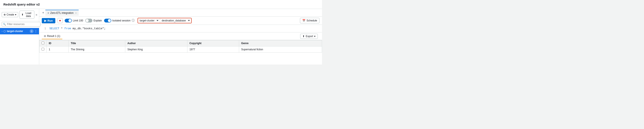  I want to click on result-tab-label: Result 1 (1), so click(54, 36).